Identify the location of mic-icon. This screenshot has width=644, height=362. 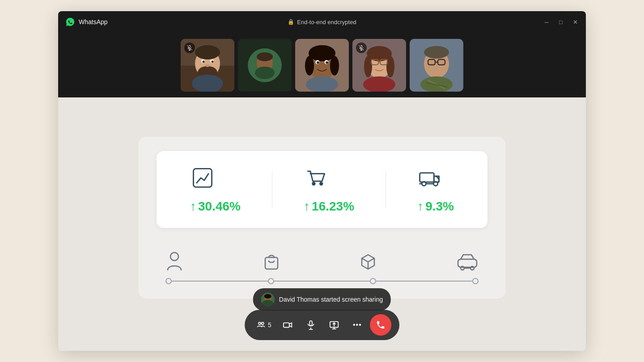
(311, 325).